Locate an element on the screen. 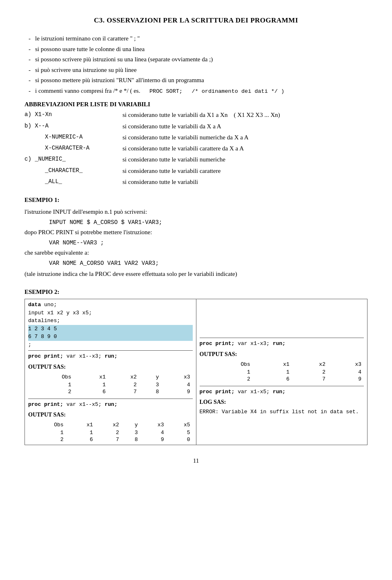  abbrev-label-c: c) _NUMERIC_ is located at coordinates (74, 159).